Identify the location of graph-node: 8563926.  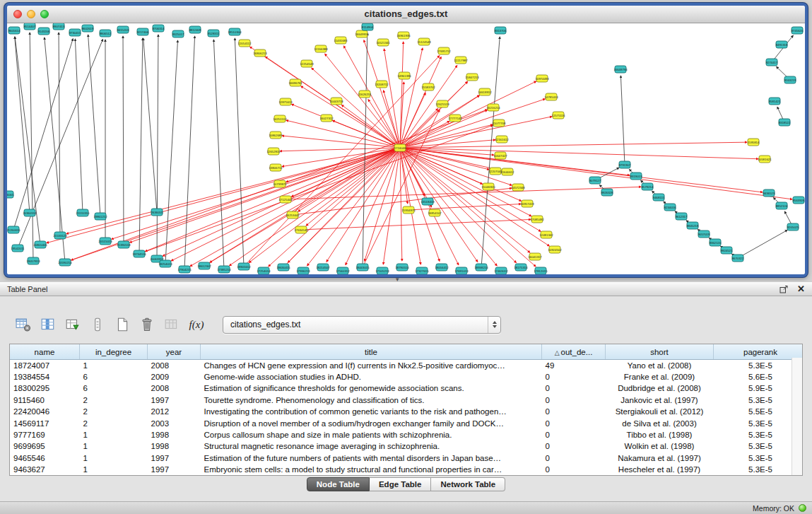
(799, 200).